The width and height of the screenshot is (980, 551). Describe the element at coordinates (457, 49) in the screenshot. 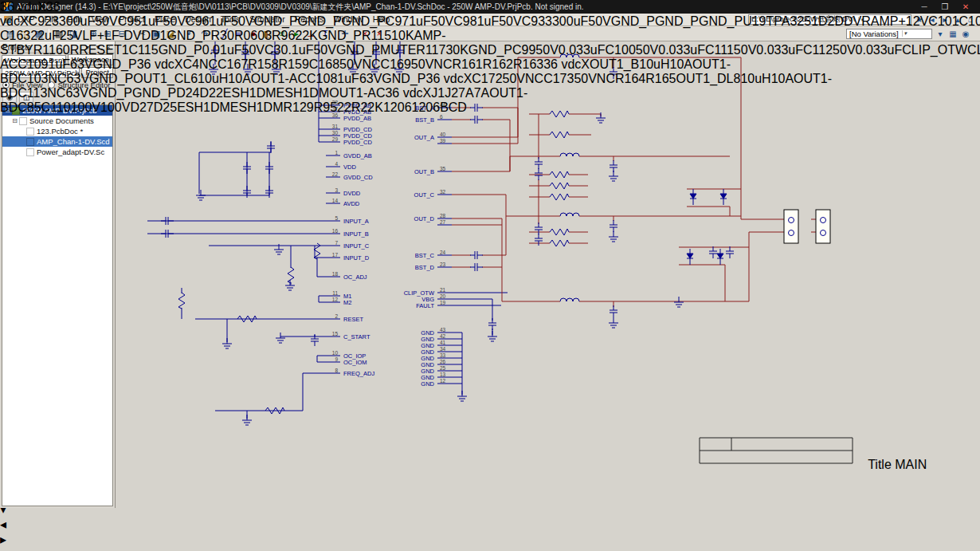

I see `sch-text-30k: 30K` at that location.